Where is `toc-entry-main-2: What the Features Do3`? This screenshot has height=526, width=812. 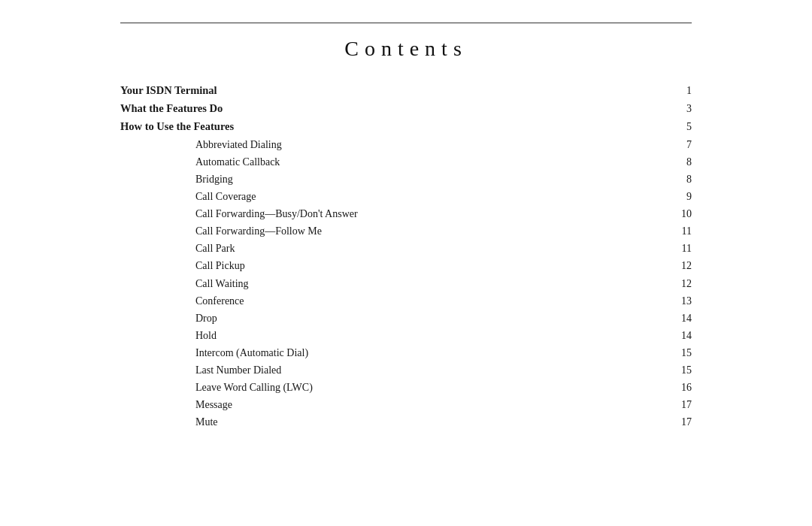 toc-entry-main-2: What the Features Do3 is located at coordinates (406, 109).